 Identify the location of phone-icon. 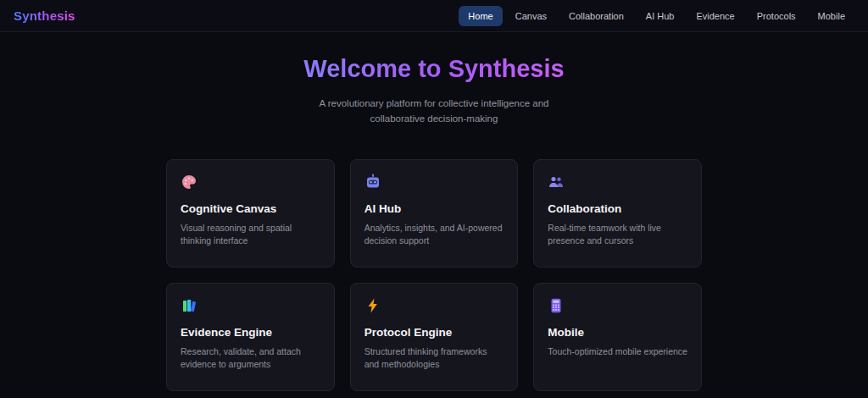
(617, 306).